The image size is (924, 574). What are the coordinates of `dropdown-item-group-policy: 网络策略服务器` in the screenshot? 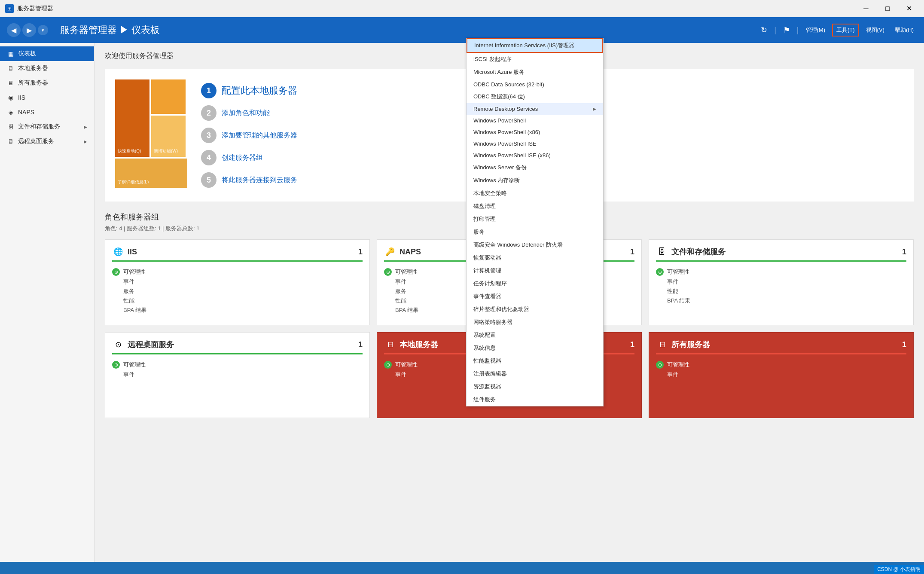 It's located at (535, 322).